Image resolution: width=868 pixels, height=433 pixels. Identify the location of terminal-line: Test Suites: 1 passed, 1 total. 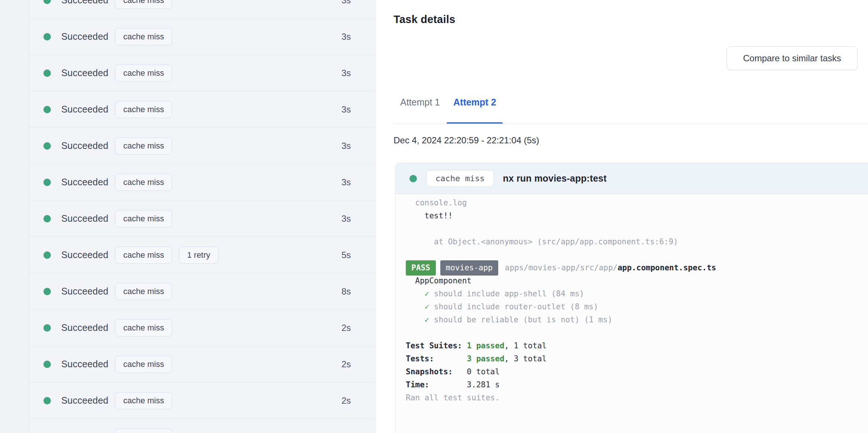
(637, 346).